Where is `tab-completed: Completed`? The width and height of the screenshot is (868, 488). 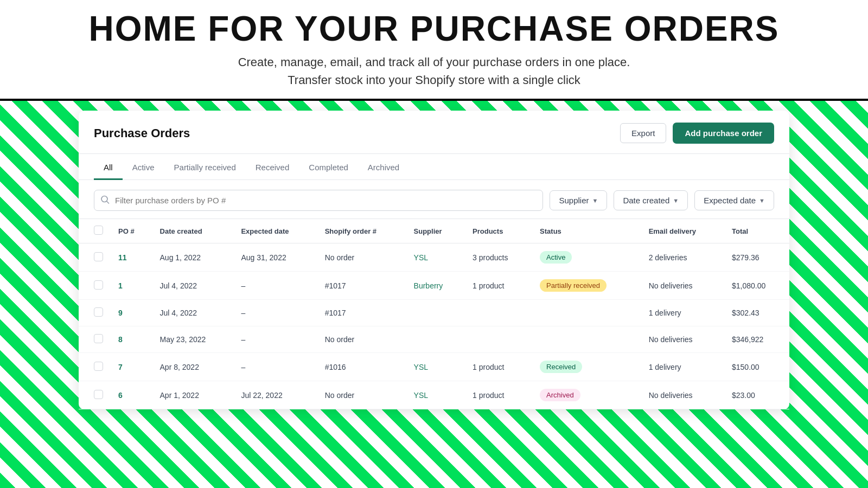 tab-completed: Completed is located at coordinates (329, 168).